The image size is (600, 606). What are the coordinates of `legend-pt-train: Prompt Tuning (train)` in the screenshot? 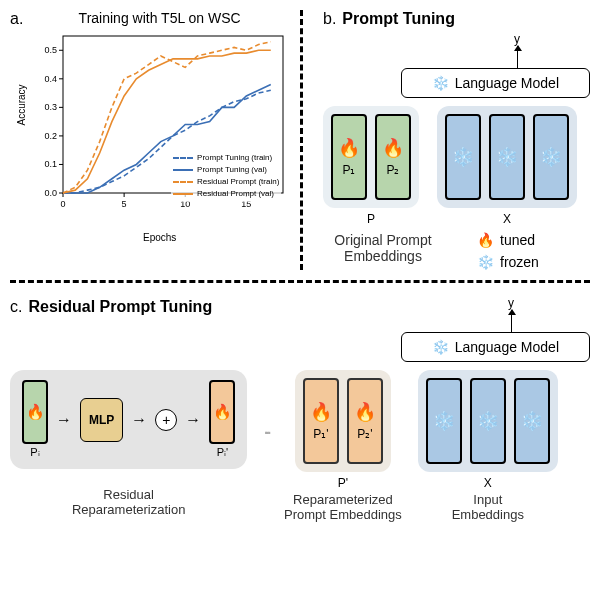 It's located at (234, 158).